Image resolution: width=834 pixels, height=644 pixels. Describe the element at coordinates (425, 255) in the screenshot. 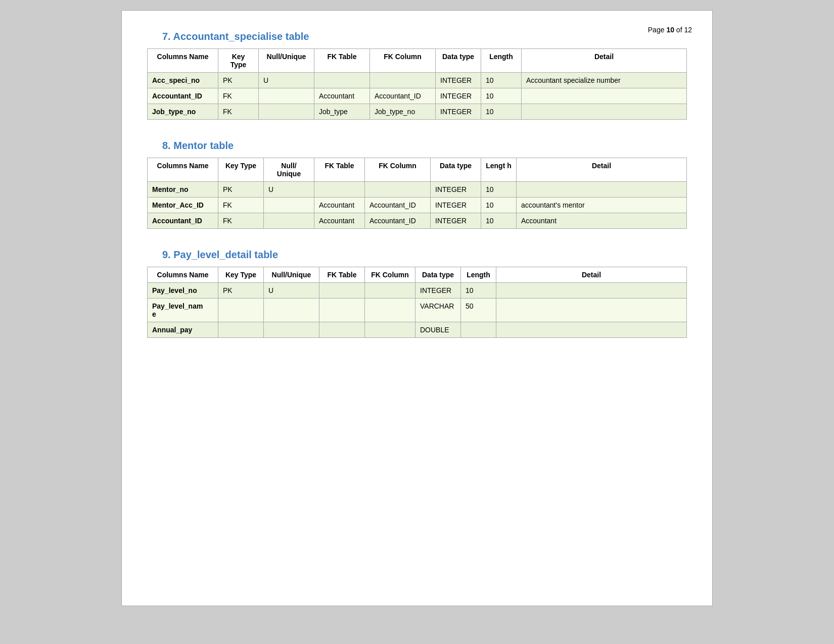

I see `section-9-title: 9. Pay_level_detail table` at that location.